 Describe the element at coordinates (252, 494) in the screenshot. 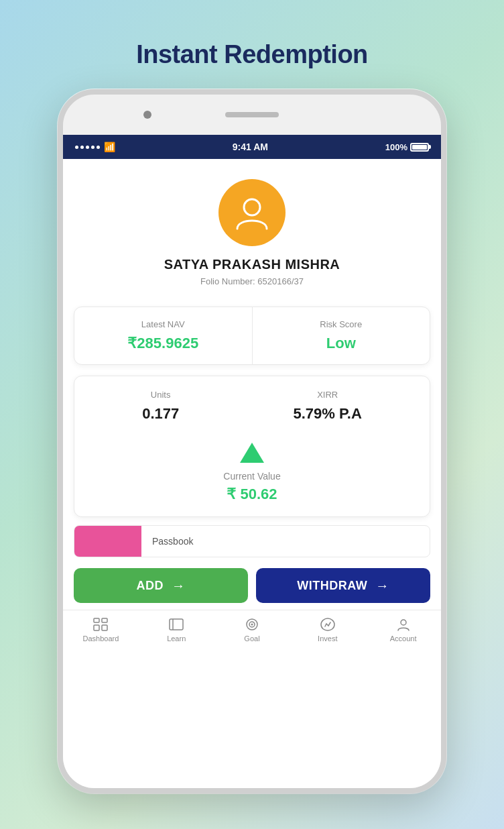

I see `current-value: ₹ 50.62` at that location.